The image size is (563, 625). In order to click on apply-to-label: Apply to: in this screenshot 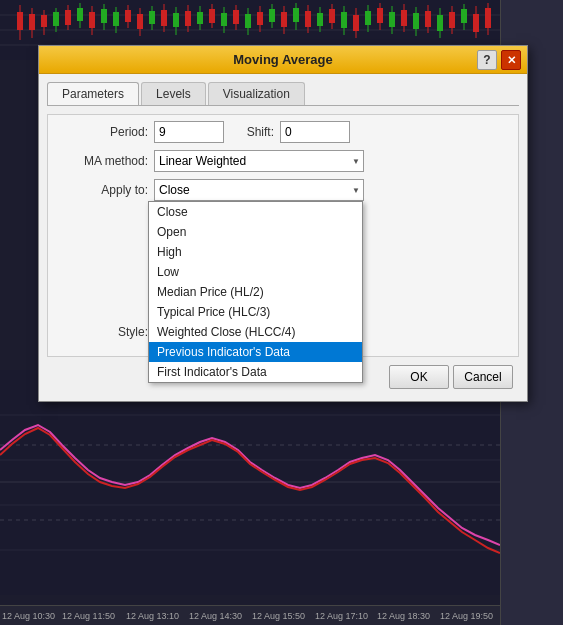, I will do `click(103, 190)`.